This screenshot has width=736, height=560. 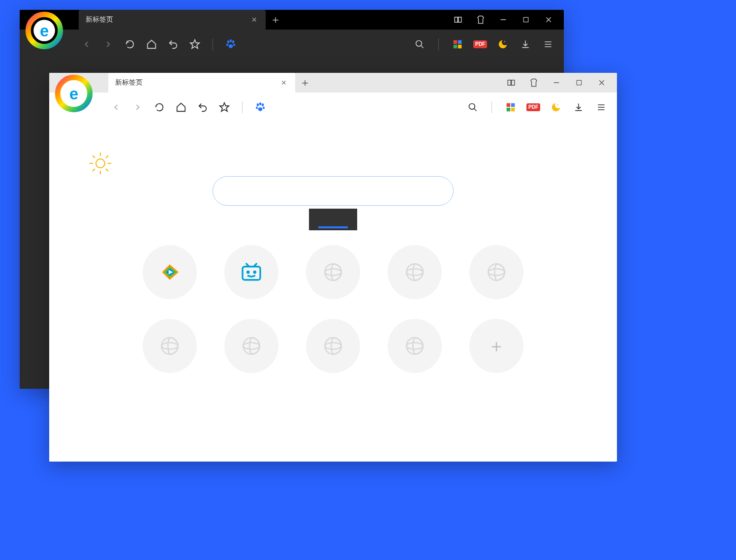 What do you see at coordinates (188, 107) in the screenshot?
I see `nav-buttons` at bounding box center [188, 107].